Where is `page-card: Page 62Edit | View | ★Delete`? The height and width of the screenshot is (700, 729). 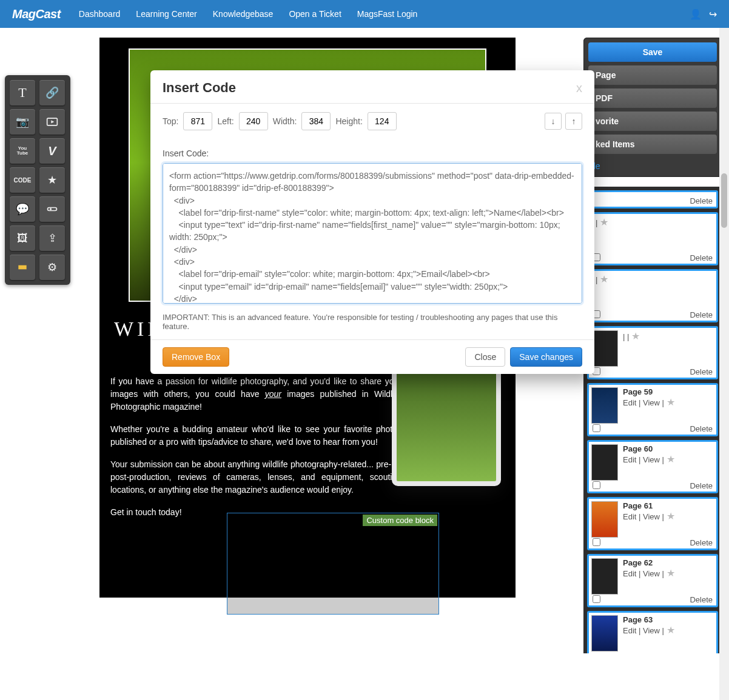 page-card: Page 62Edit | View | ★Delete is located at coordinates (653, 581).